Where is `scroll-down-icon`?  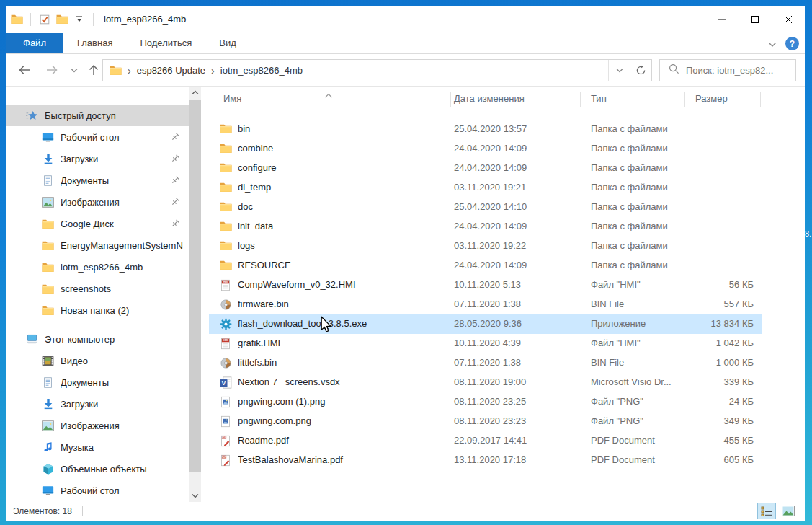
scroll-down-icon is located at coordinates (195, 496).